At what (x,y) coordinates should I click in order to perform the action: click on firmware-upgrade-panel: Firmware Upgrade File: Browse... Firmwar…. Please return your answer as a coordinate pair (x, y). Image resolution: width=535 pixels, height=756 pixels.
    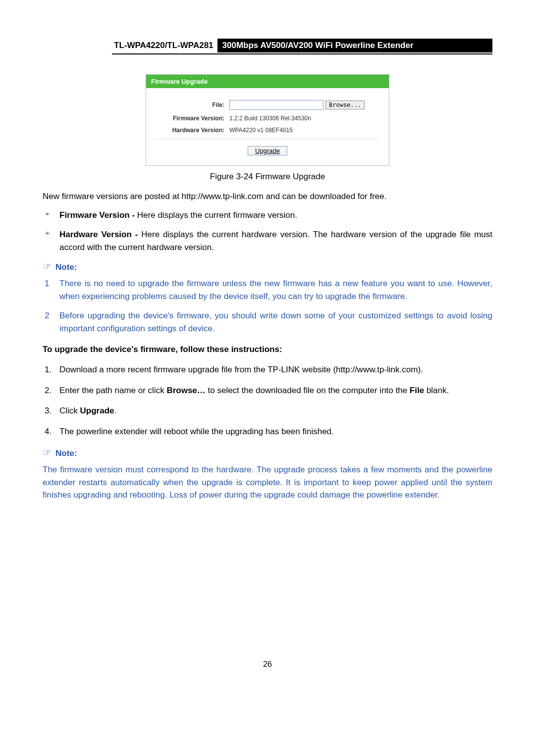
    Looking at the image, I should click on (268, 120).